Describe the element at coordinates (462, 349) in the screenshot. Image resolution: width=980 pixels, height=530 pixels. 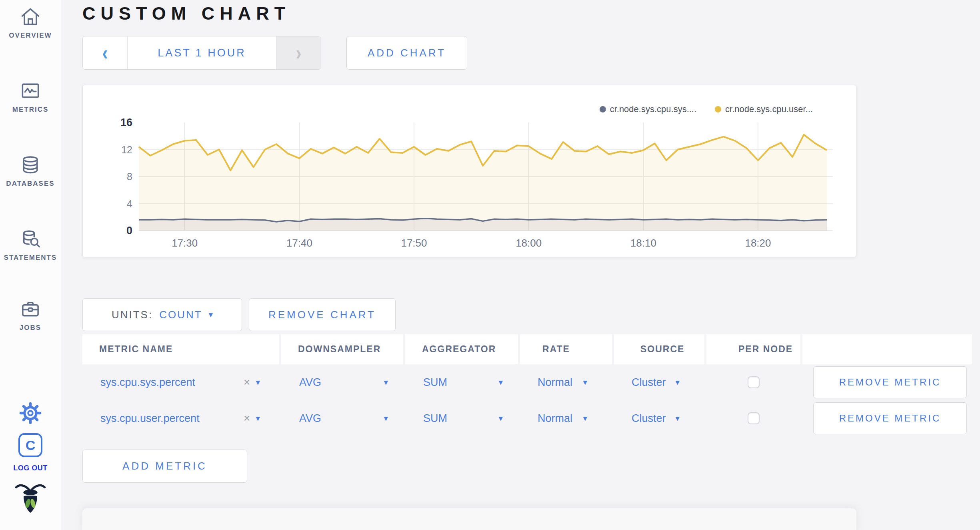
I see `column-header-aggregator: AGGREGATOR` at that location.